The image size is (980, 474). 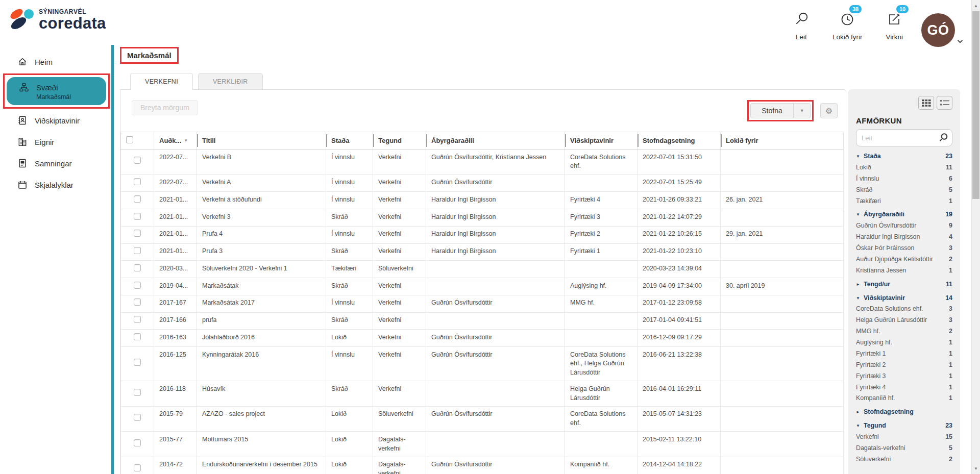 What do you see at coordinates (56, 163) in the screenshot?
I see `sidebar-item-samningar: Samningar` at bounding box center [56, 163].